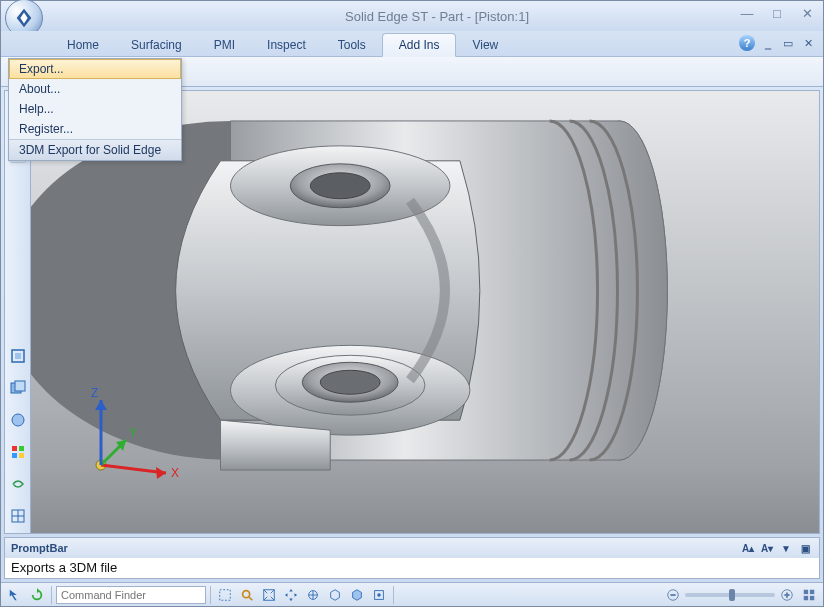  What do you see at coordinates (809, 595) in the screenshot?
I see `sb-views-menu-icon` at bounding box center [809, 595].